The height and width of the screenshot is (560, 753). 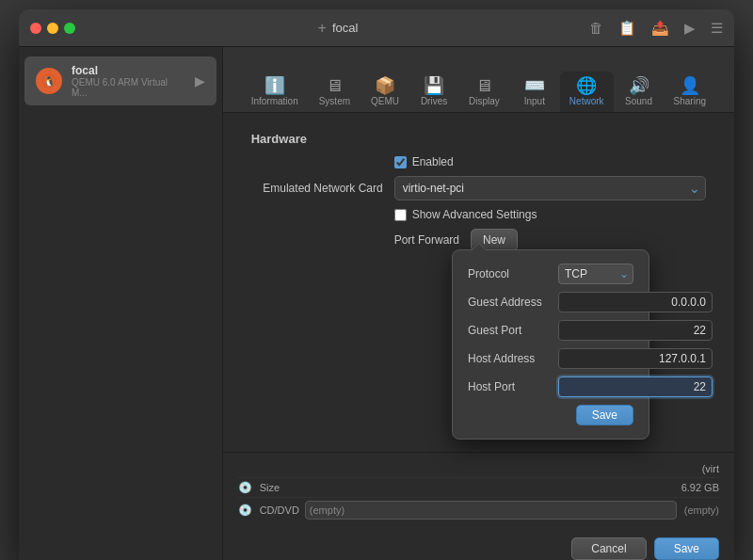 What do you see at coordinates (509, 387) in the screenshot?
I see `host-port-label: Host Port` at bounding box center [509, 387].